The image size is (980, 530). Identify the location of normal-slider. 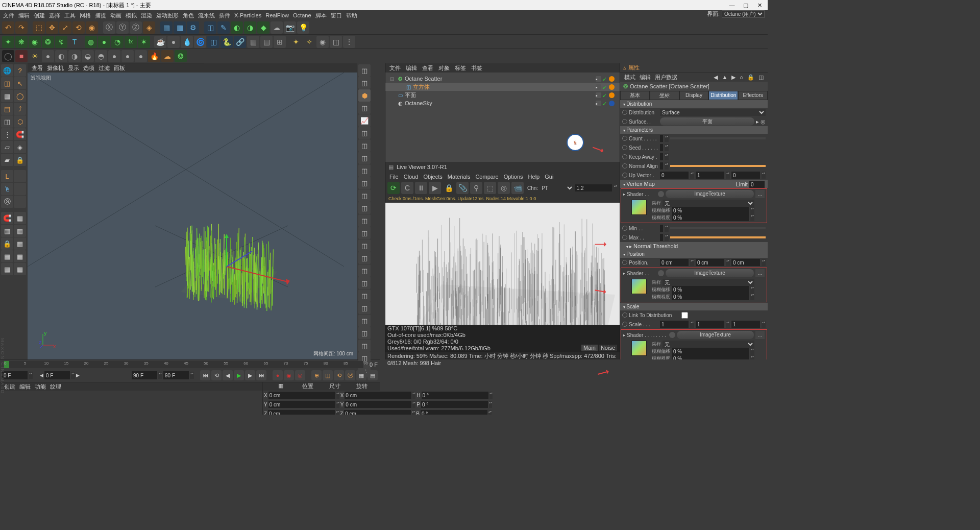
(718, 166).